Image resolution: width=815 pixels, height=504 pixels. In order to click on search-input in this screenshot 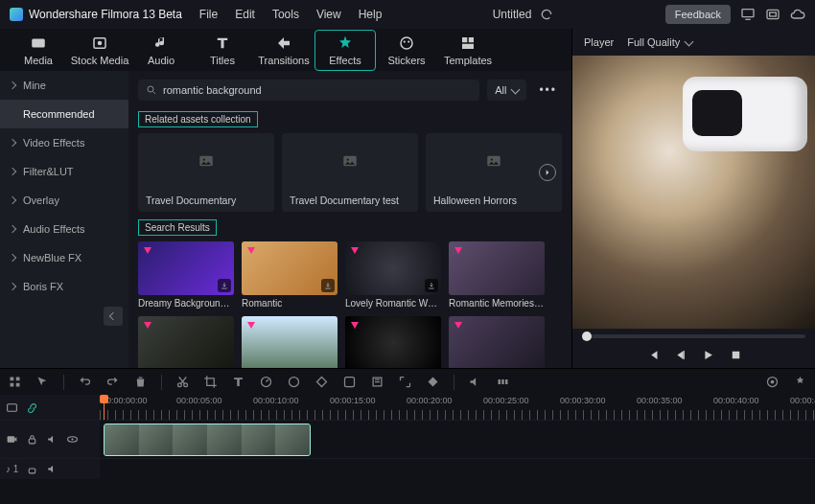, I will do `click(317, 90)`.